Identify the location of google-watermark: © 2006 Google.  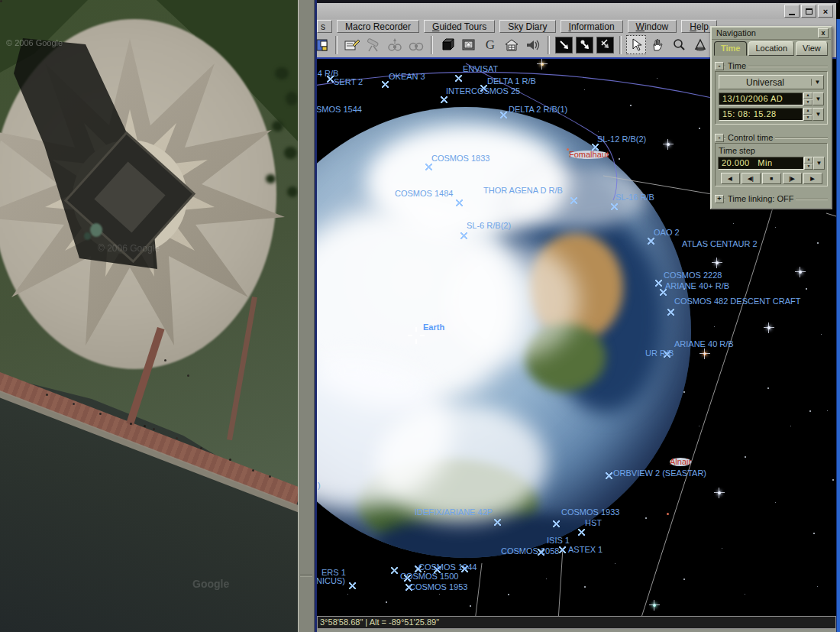
(128, 248).